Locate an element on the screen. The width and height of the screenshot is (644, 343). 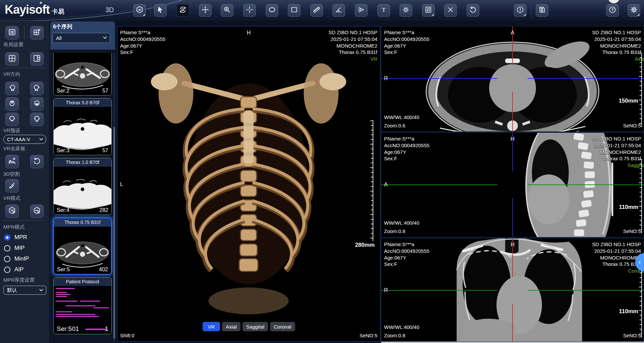
tool-window-level-button is located at coordinates (428, 10).